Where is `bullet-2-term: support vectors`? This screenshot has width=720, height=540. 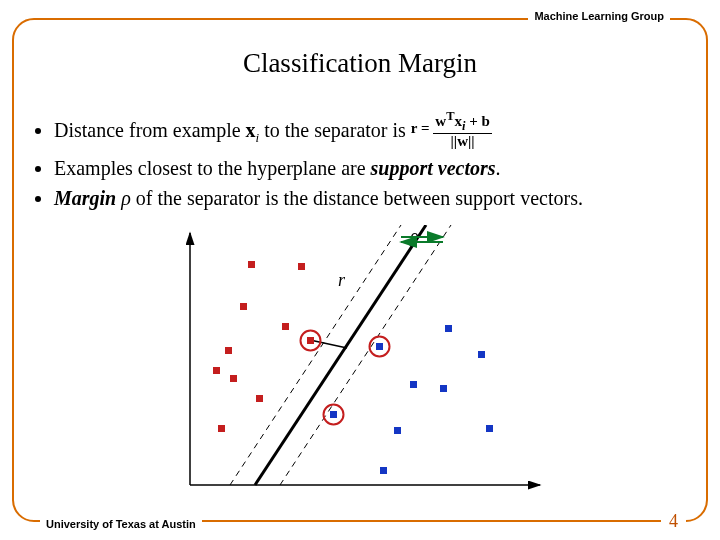 bullet-2-term: support vectors is located at coordinates (434, 168).